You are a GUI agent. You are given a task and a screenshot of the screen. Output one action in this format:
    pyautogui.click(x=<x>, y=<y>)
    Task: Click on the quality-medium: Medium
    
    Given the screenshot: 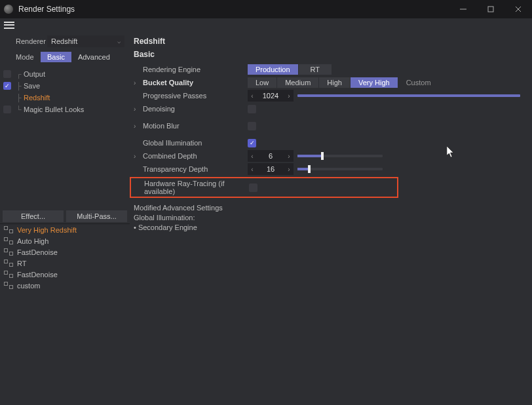 What is the action you would take?
    pyautogui.click(x=297, y=83)
    